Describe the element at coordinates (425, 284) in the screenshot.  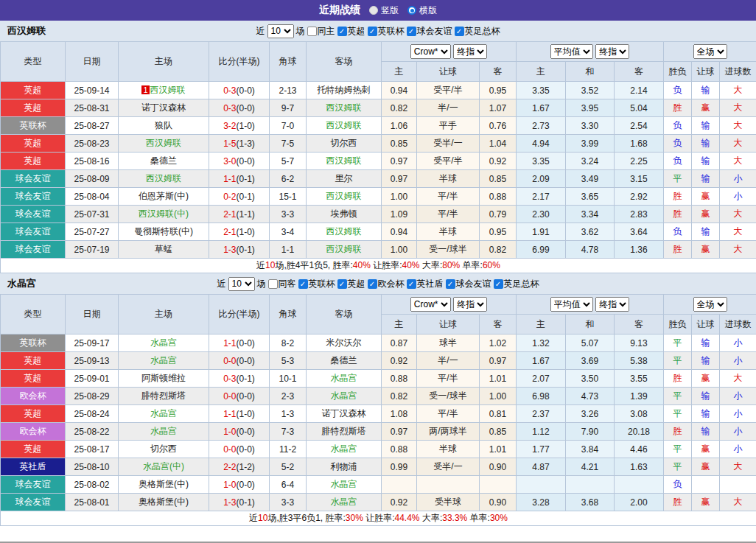
I see `league-filter: ✓英社盾` at that location.